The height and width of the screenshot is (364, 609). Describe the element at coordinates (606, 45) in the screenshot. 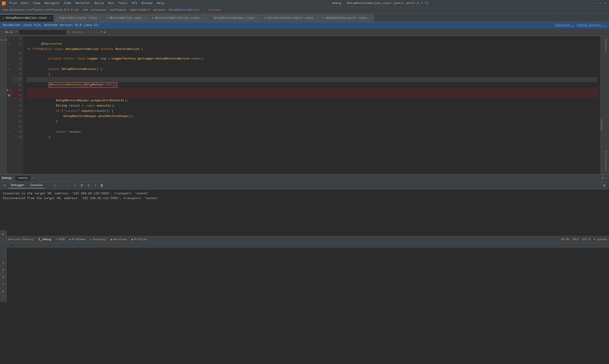

I see `database-label: Database` at that location.